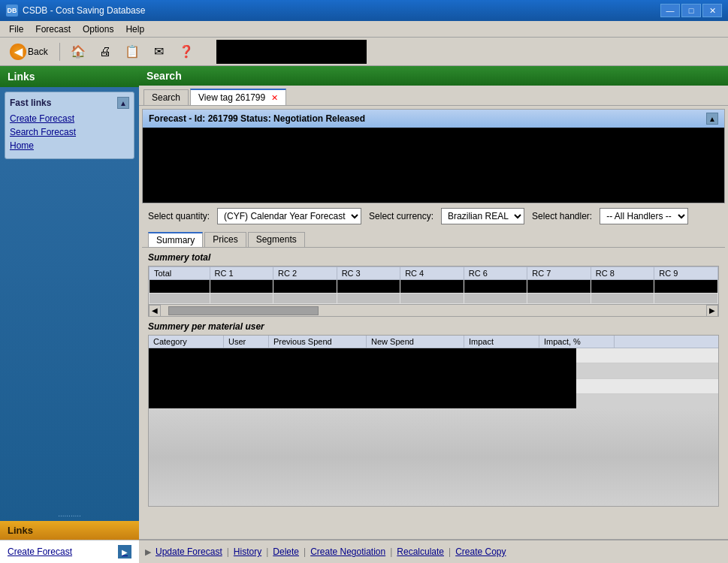  What do you see at coordinates (135, 29) in the screenshot?
I see `menu-help: Help` at bounding box center [135, 29].